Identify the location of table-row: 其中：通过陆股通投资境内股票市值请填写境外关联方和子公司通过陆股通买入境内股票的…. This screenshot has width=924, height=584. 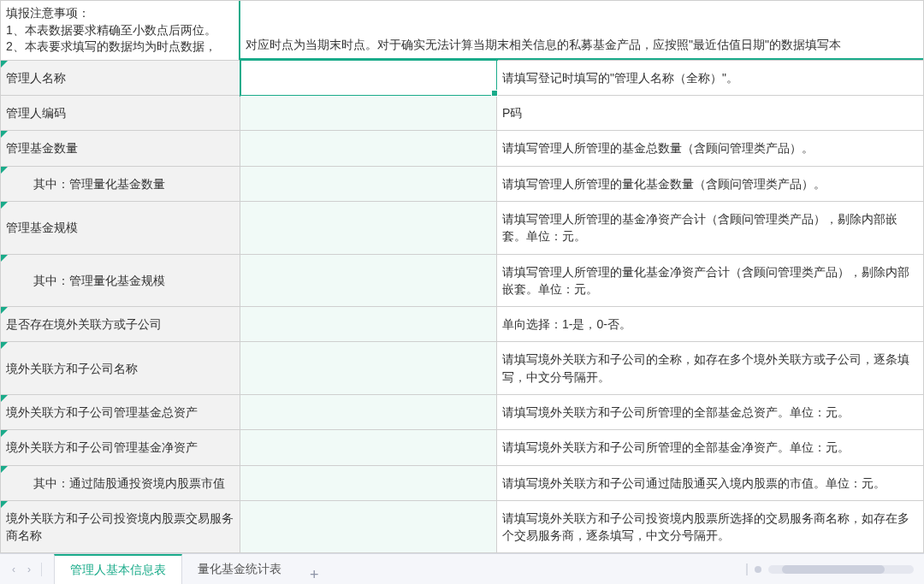
(462, 482).